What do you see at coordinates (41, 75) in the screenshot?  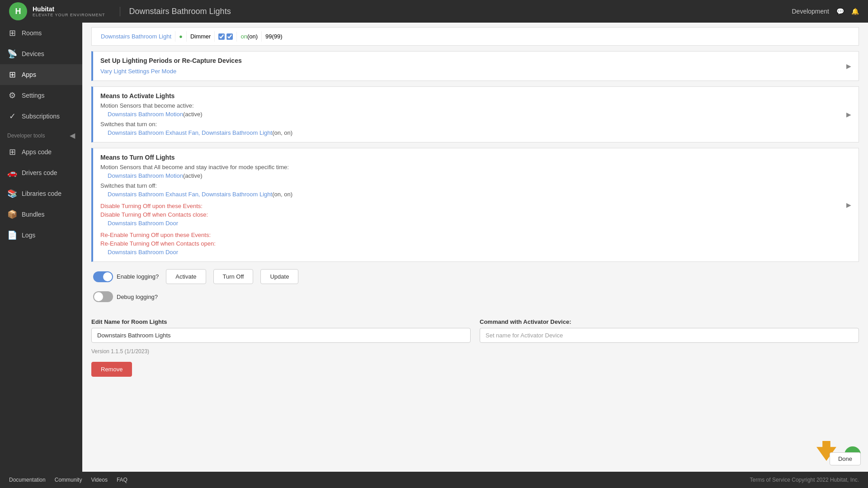 I see `sidebar-item-apps: ⊞ Apps` at bounding box center [41, 75].